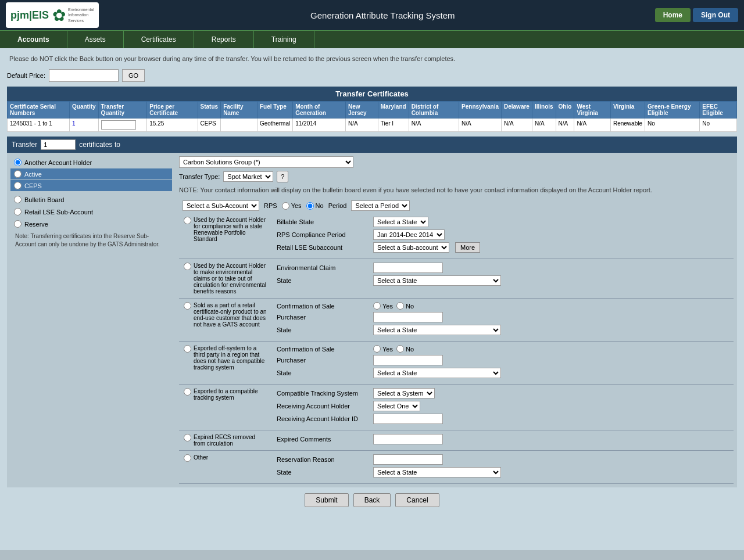  Describe the element at coordinates (17, 186) in the screenshot. I see `radio-ceps-input` at that location.